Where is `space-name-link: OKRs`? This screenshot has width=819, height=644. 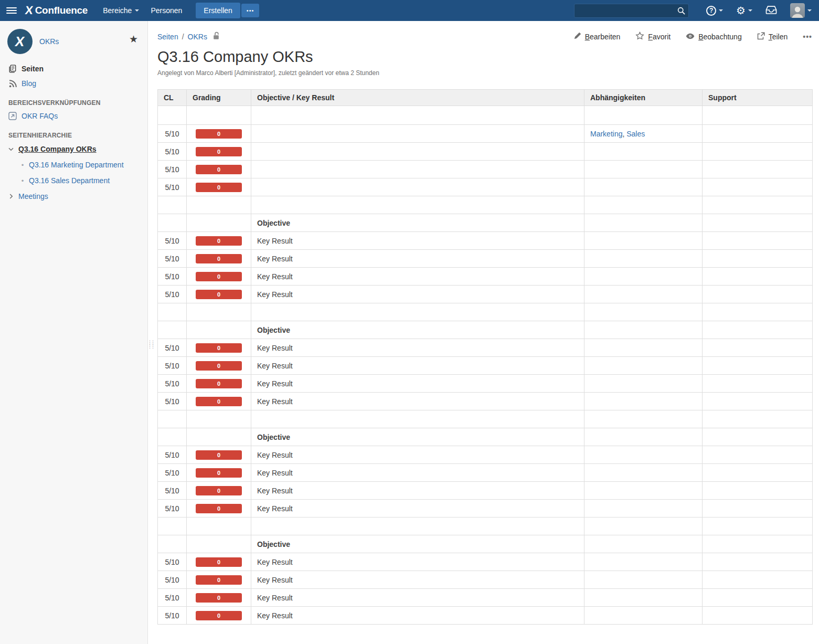
space-name-link: OKRs is located at coordinates (49, 41).